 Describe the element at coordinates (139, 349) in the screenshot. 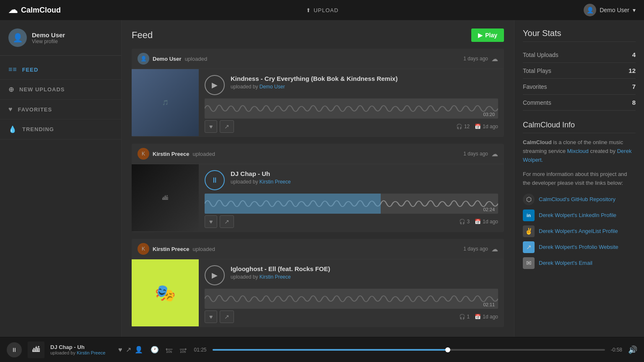

I see `bottom-user-button: 👤` at that location.